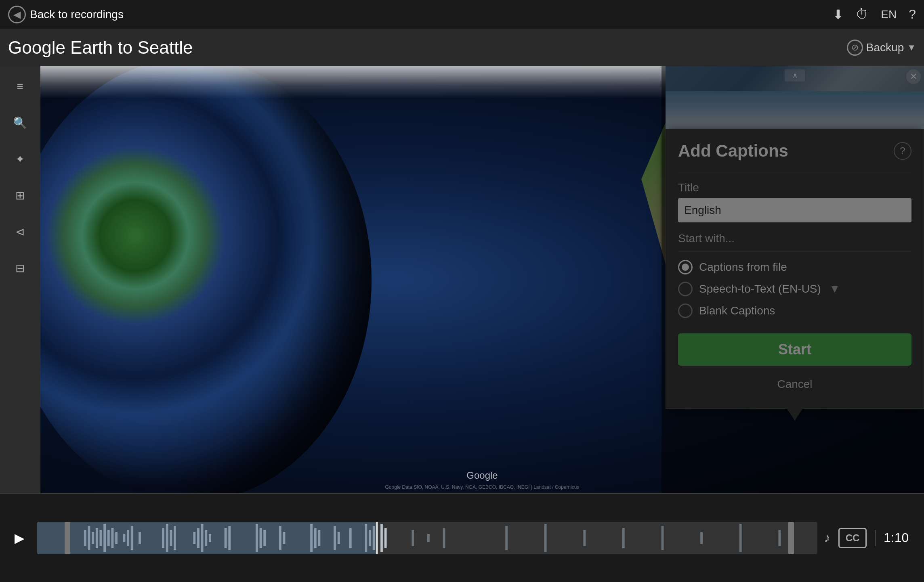 The width and height of the screenshot is (924, 582). What do you see at coordinates (427, 538) in the screenshot?
I see `timeline-track: 1:01.40` at bounding box center [427, 538].